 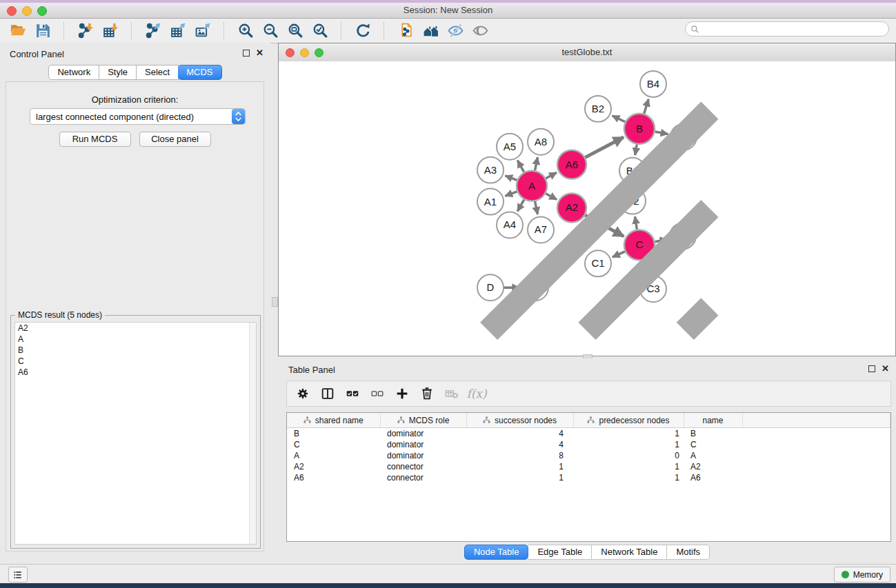 I want to click on tab-network-table: Network Table, so click(x=629, y=552).